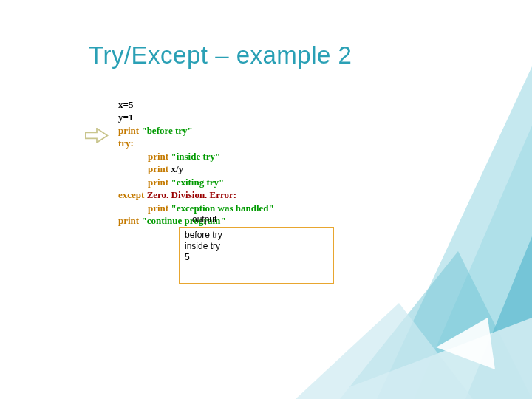 This screenshot has width=532, height=399. I want to click on code-string: "before try", so click(167, 130).